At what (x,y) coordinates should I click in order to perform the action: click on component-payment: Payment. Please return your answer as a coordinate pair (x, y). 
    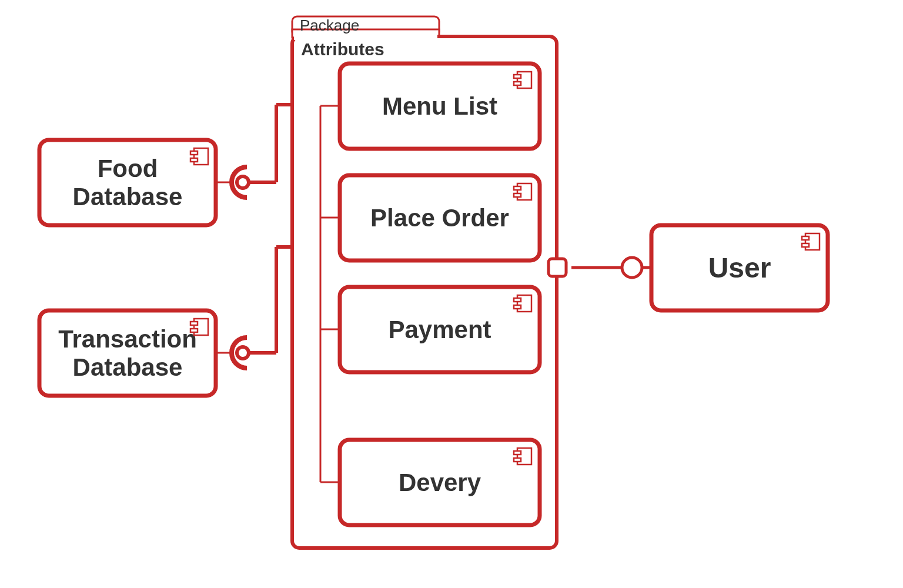
    Looking at the image, I should click on (440, 329).